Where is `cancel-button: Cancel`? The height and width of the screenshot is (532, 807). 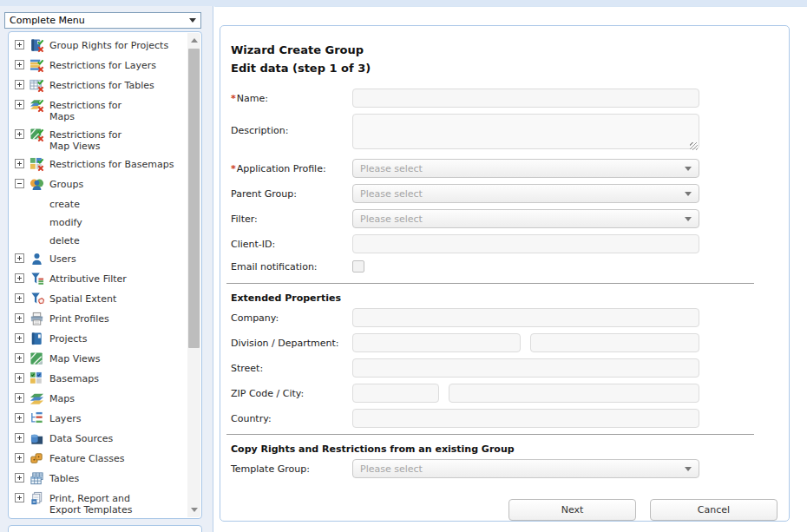 cancel-button: Cancel is located at coordinates (713, 510).